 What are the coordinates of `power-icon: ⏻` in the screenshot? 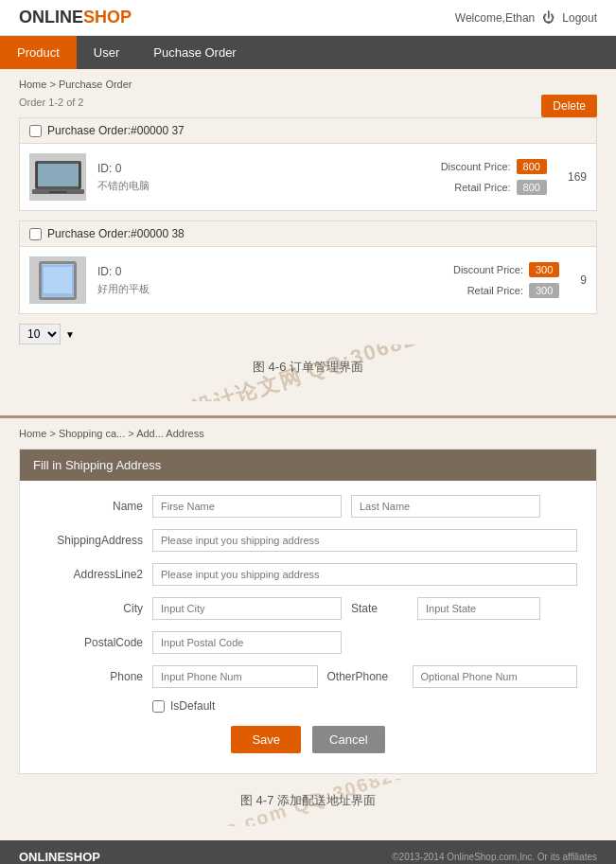 It's located at (549, 17).